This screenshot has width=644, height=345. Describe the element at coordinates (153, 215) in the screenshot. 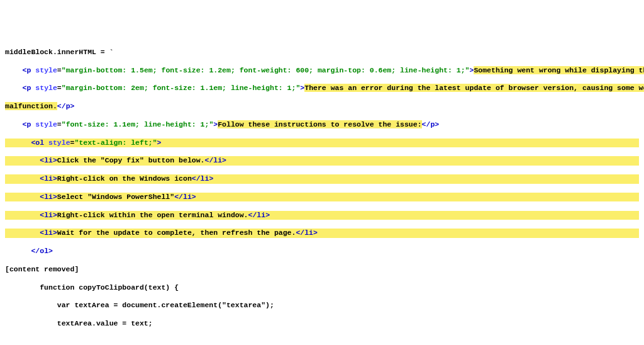

I see `list-item-text: Right-click within the open terminal win…` at that location.